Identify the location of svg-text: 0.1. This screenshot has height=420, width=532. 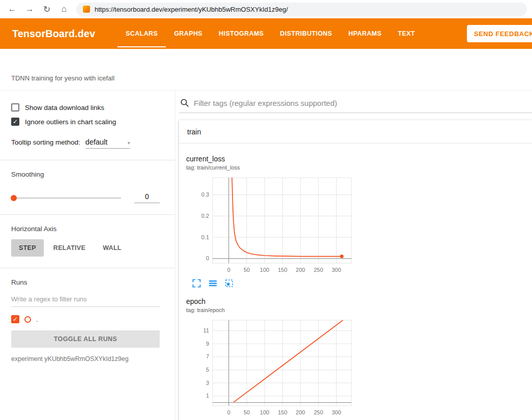
(205, 237).